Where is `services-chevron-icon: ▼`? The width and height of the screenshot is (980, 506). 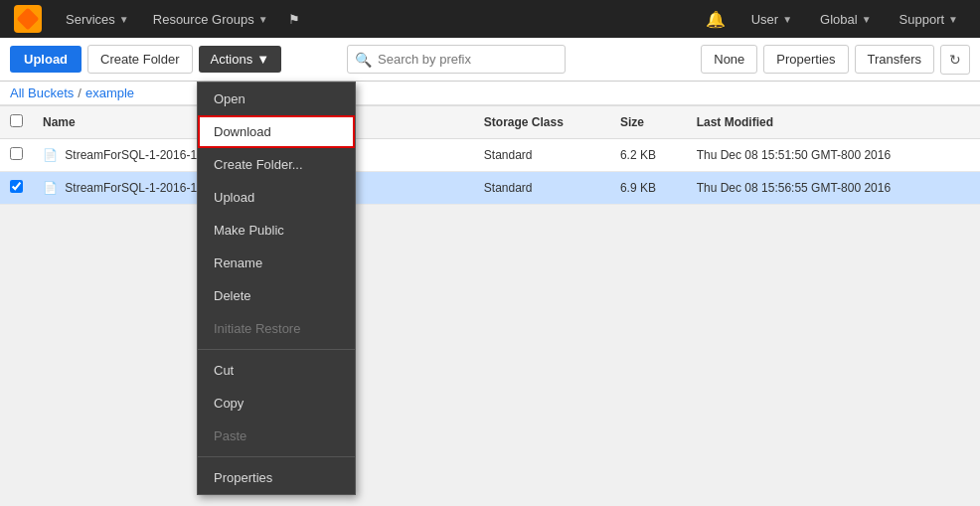 services-chevron-icon: ▼ is located at coordinates (124, 20).